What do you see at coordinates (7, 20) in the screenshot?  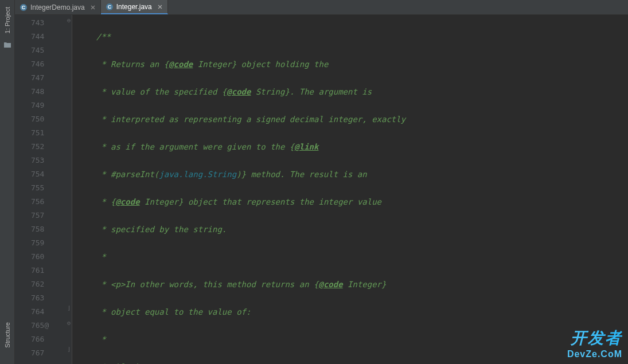 I see `project-tool-button: 1: Project` at bounding box center [7, 20].